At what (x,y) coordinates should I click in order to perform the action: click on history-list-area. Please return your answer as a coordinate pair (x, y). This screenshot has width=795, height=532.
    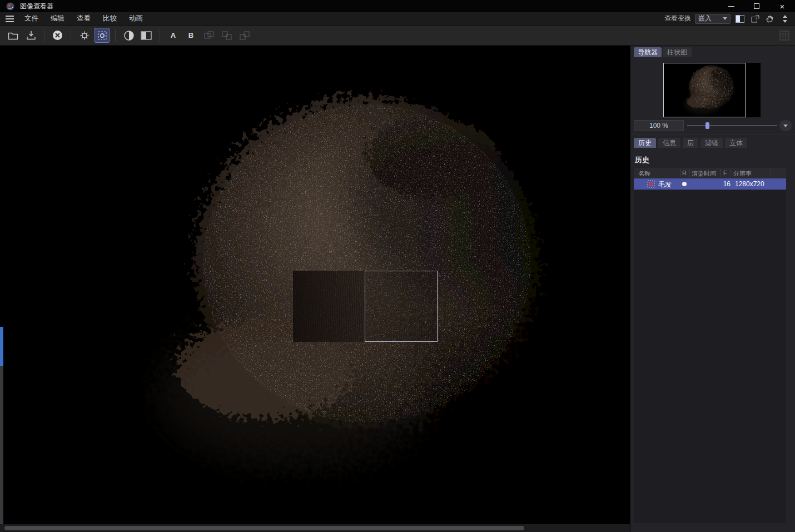
    Looking at the image, I should click on (710, 351).